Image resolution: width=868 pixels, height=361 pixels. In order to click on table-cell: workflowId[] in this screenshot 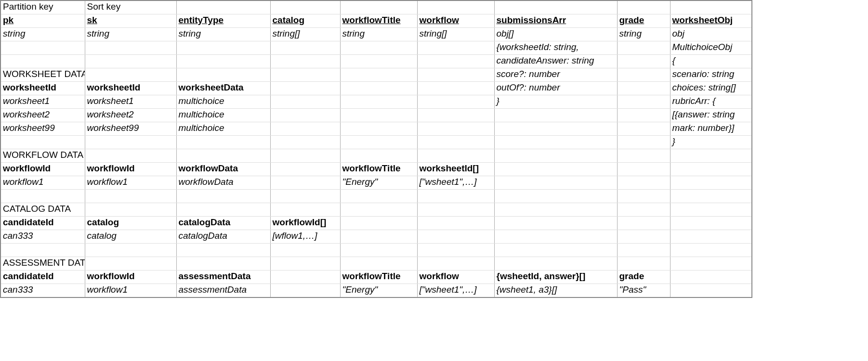, I will do `click(305, 223)`.